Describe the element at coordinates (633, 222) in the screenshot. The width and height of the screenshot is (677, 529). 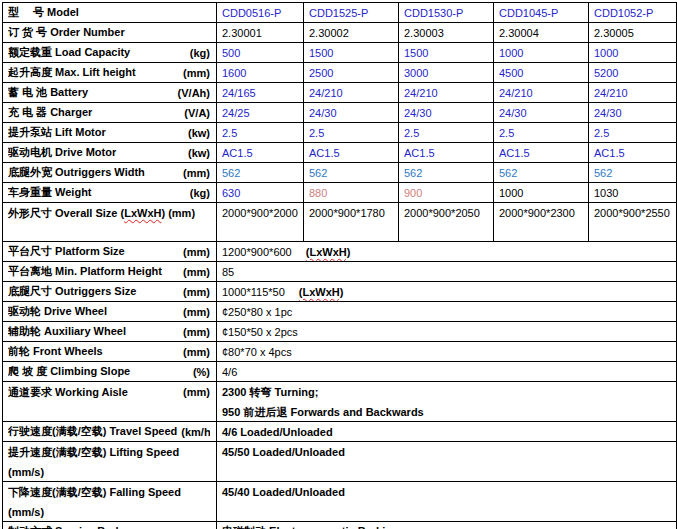
I see `value-cell: 2000*900*2550` at that location.